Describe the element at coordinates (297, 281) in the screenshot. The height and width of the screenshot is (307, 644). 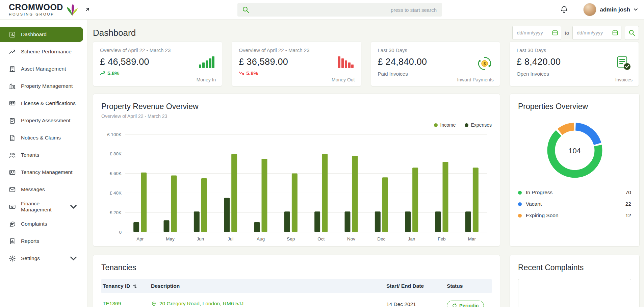
I see `tenancies-panel: Tenancies Tenancy ID Description Start/ …` at that location.